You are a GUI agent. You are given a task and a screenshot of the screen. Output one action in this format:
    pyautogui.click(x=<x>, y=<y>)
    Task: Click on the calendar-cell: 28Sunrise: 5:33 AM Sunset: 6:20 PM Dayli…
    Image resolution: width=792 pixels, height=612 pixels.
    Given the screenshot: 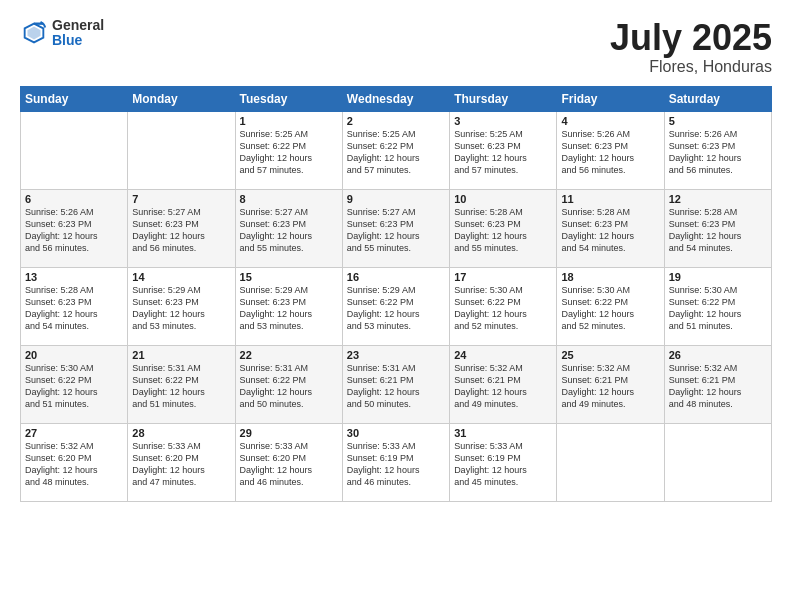 What is the action you would take?
    pyautogui.click(x=182, y=462)
    